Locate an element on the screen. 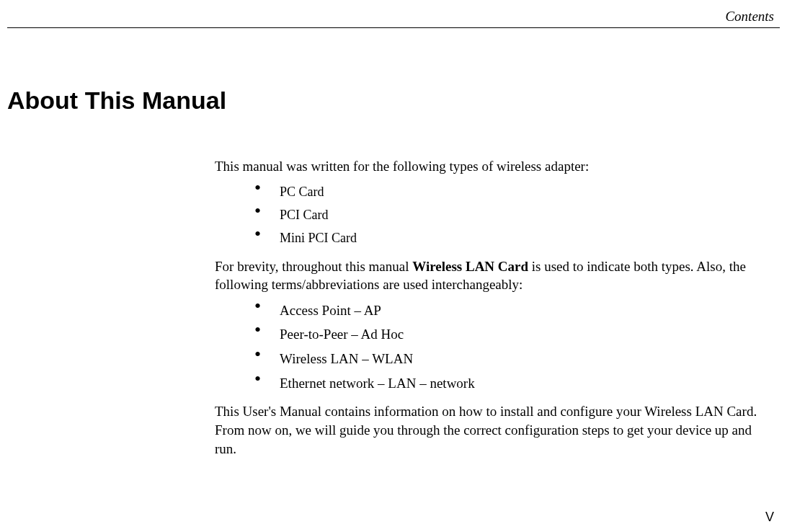 Image resolution: width=787 pixels, height=532 pixels. list-item: Mini PCI Card is located at coordinates (494, 238).